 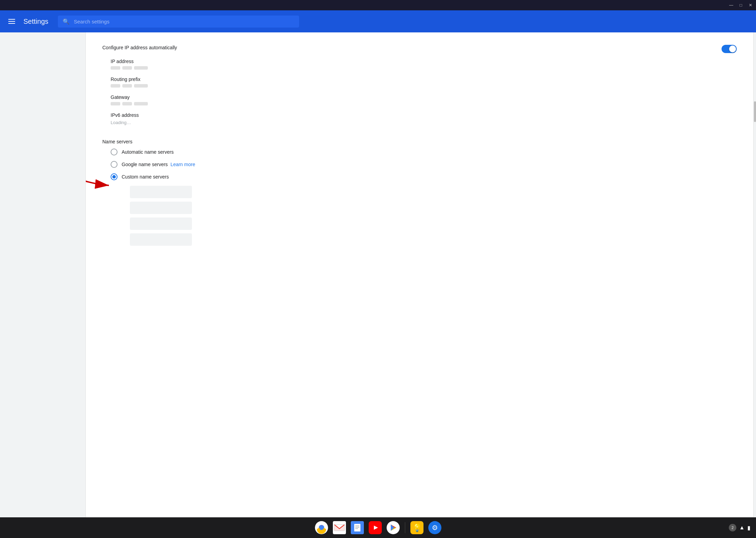 I want to click on radio-automatic: Automatic name servers, so click(x=424, y=152).